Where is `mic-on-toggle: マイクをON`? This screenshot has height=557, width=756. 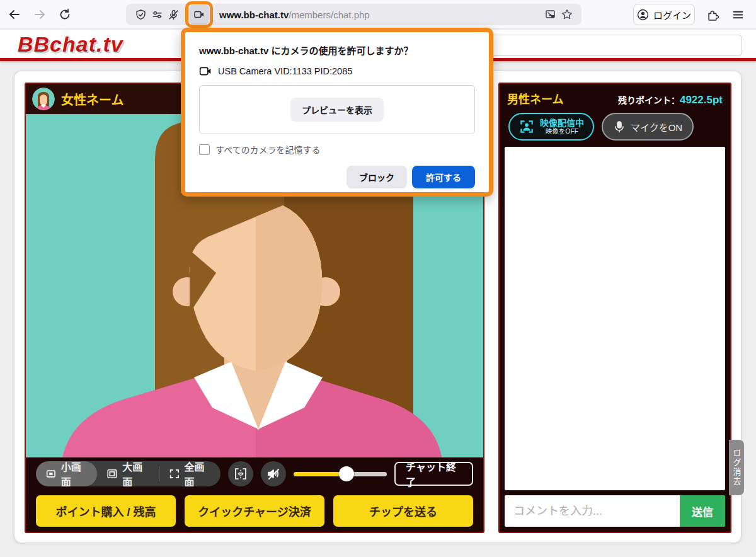 mic-on-toggle: マイクをON is located at coordinates (648, 127).